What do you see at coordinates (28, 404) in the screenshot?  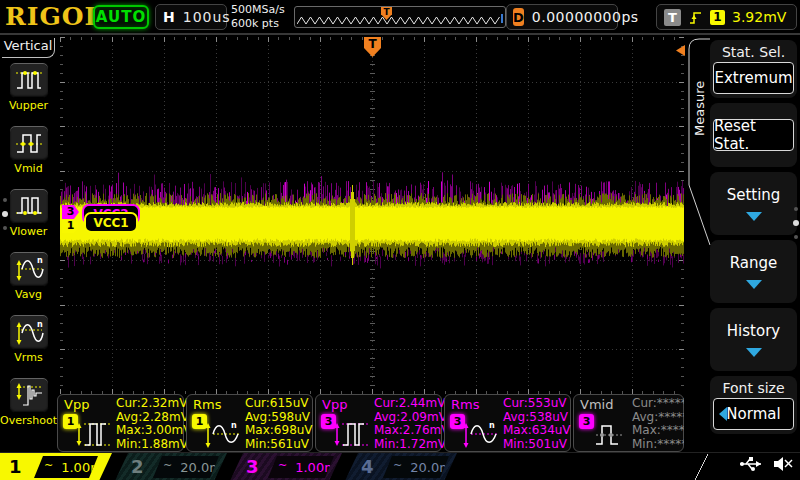 I see `menu-item-overshoot: Overshoot` at bounding box center [28, 404].